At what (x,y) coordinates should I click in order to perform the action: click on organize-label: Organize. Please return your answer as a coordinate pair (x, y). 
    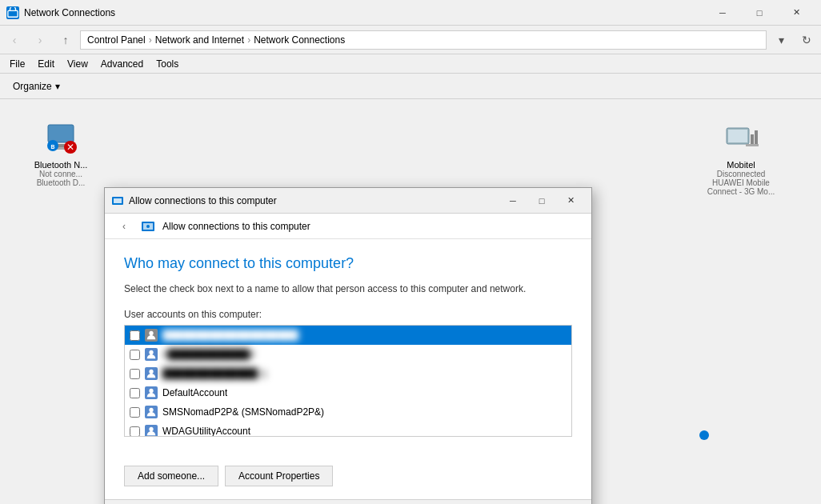
    Looking at the image, I should click on (32, 86).